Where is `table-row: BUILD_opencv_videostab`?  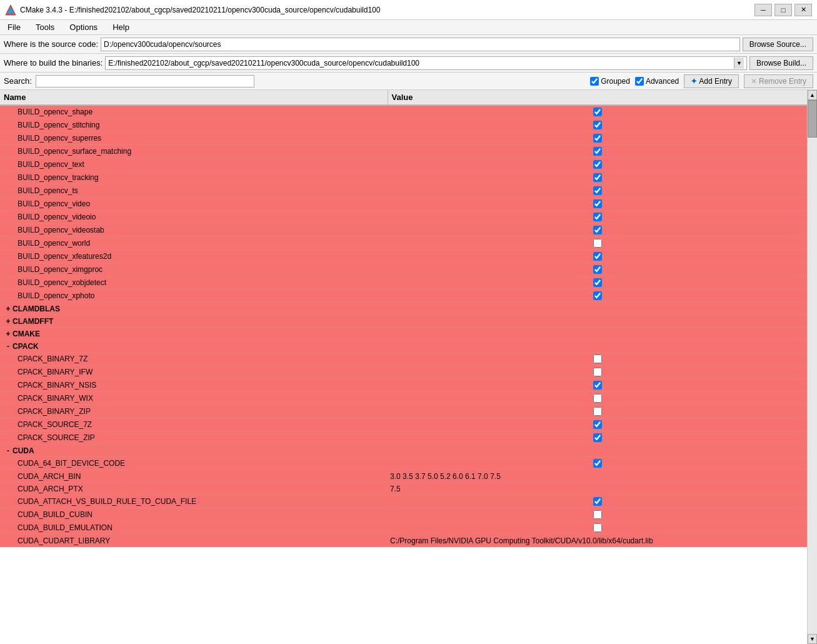 table-row: BUILD_opencv_videostab is located at coordinates (404, 230).